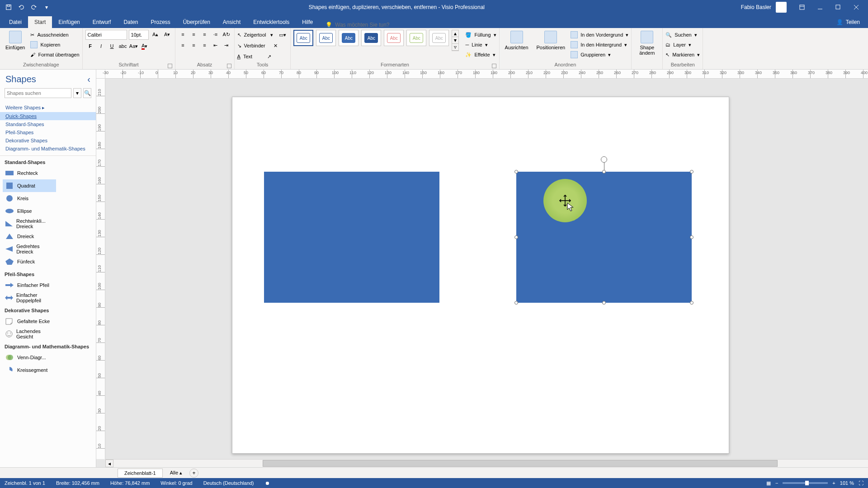 Image resolution: width=868 pixels, height=488 pixels. What do you see at coordinates (604, 237) in the screenshot?
I see `shape-rectangle-2-selected` at bounding box center [604, 237].